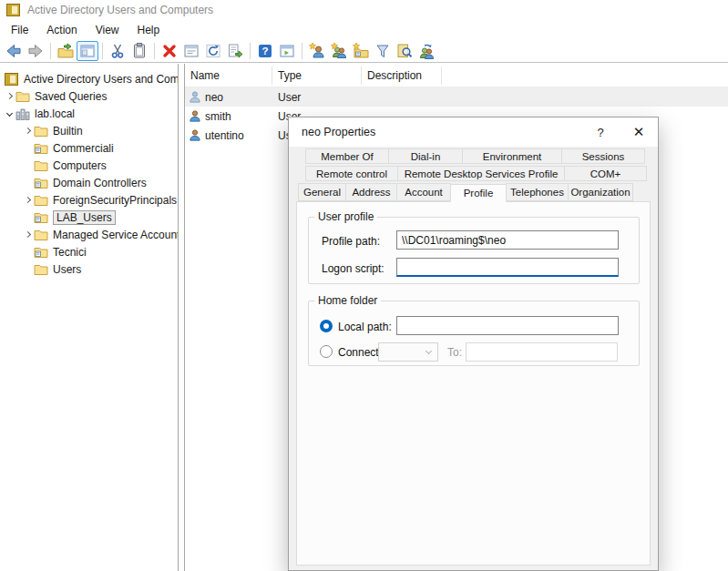 Image resolution: width=728 pixels, height=571 pixels. I want to click on delete-button, so click(169, 51).